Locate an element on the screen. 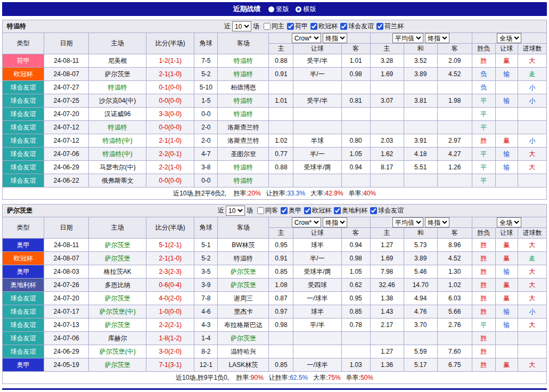 This screenshot has width=549, height=392. away-team: 布拉格斯巴达 is located at coordinates (243, 325).